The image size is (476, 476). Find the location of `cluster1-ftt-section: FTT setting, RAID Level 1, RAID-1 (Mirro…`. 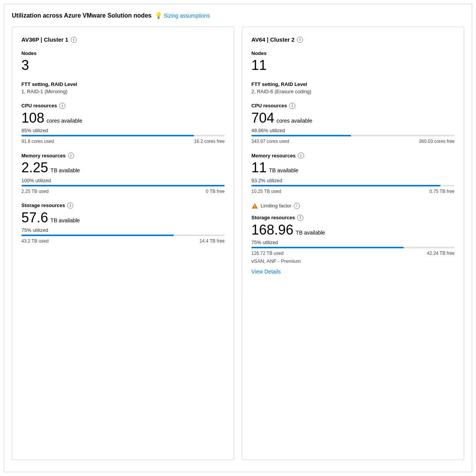

cluster1-ftt-section: FTT setting, RAID Level 1, RAID-1 (Mirro… is located at coordinates (123, 88).